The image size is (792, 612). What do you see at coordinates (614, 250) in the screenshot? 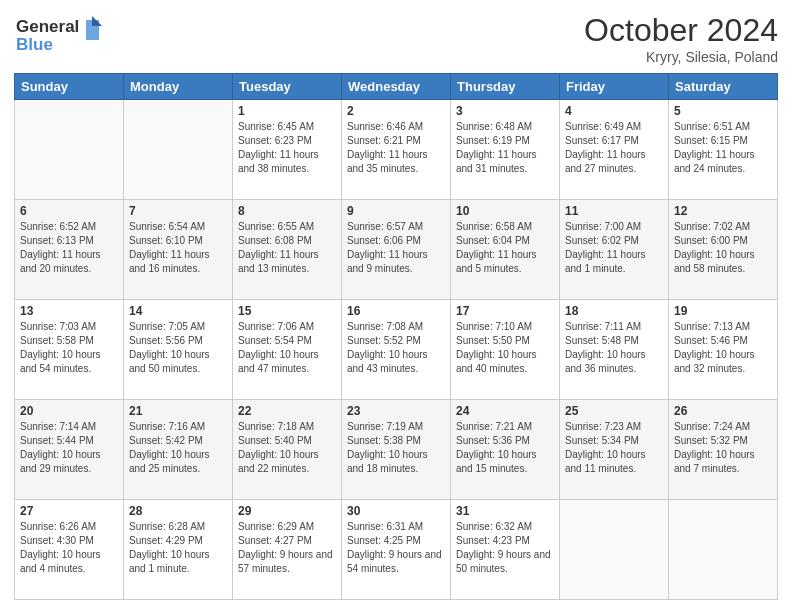
I see `calendar-cell: 11Sunrise: 7:00 AM Sunset: 6:02 PM Dayli…` at bounding box center [614, 250].